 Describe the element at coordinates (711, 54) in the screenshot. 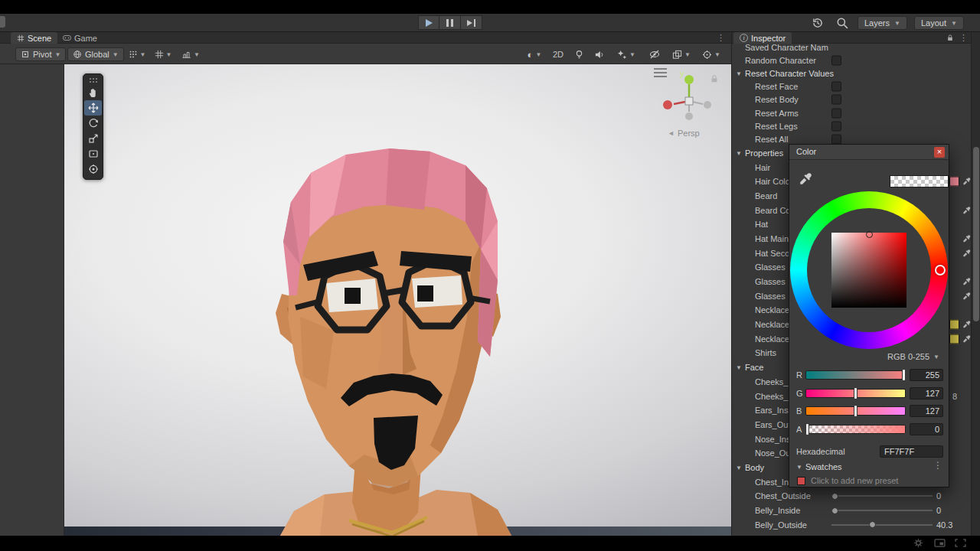

I see `gizmos-dropdown: ▼` at that location.